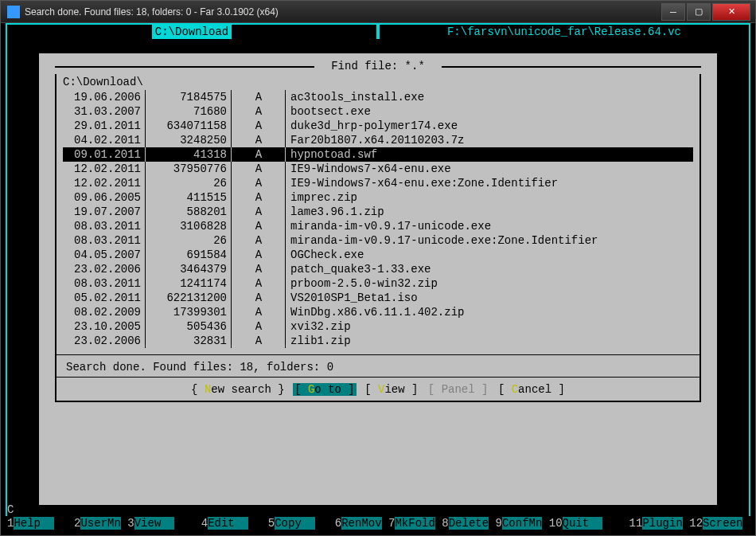 The image size is (756, 536). Describe the element at coordinates (189, 112) in the screenshot. I see `file-size: 71680` at that location.